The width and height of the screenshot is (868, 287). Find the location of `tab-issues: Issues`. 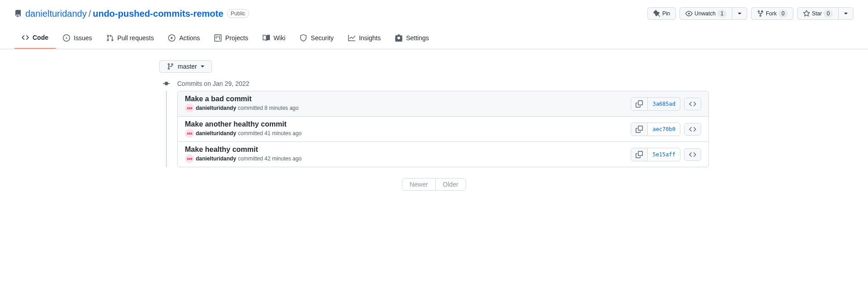

tab-issues: Issues is located at coordinates (77, 38).